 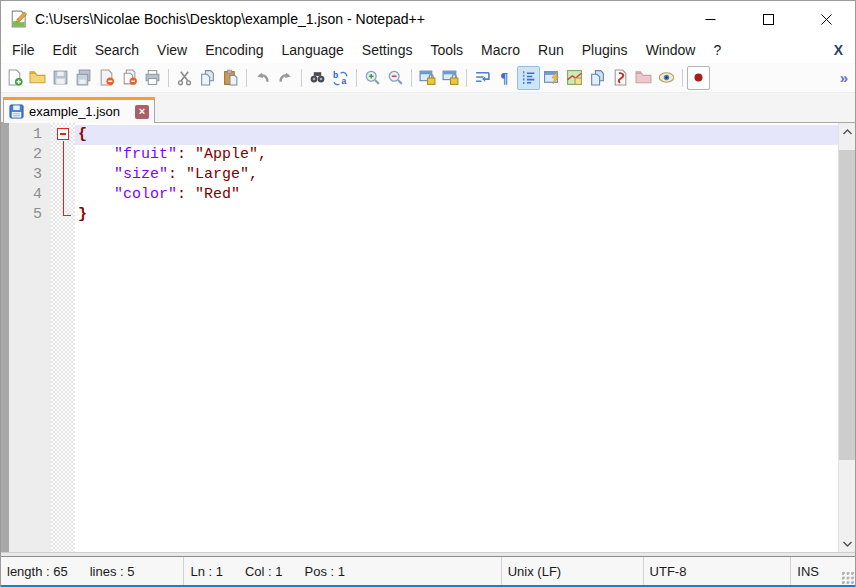 What do you see at coordinates (605, 50) in the screenshot?
I see `menu-item-plugins: Plugins` at bounding box center [605, 50].